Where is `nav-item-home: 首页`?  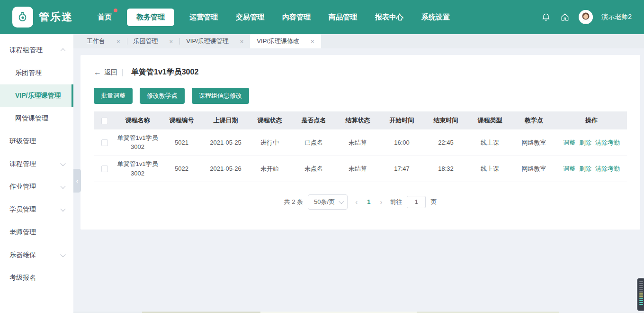 nav-item-home: 首页 is located at coordinates (105, 17).